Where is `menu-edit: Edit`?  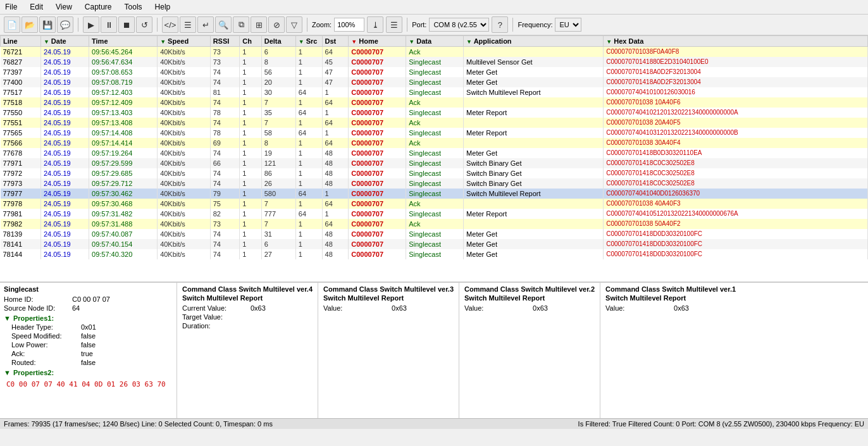
menu-edit: Edit is located at coordinates (37, 7).